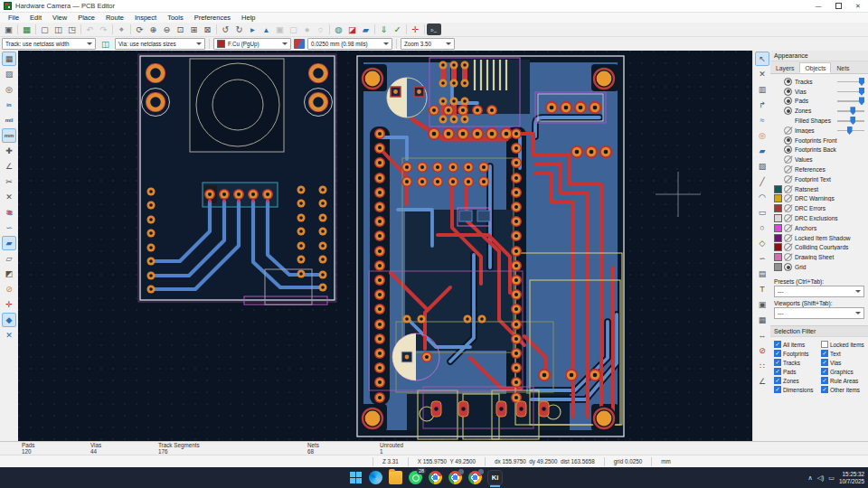 The width and height of the screenshot is (868, 488). What do you see at coordinates (762, 212) in the screenshot?
I see `draw-rectangle-button: ▭` at bounding box center [762, 212].